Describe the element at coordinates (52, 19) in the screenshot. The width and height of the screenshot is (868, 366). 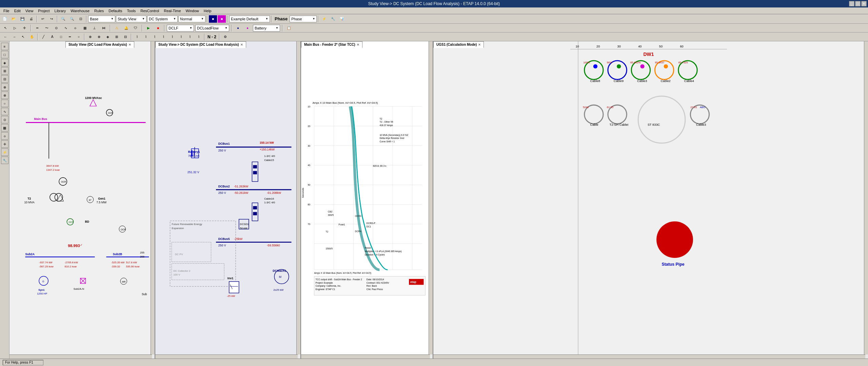
I see `redo-btn: ↪` at that location.